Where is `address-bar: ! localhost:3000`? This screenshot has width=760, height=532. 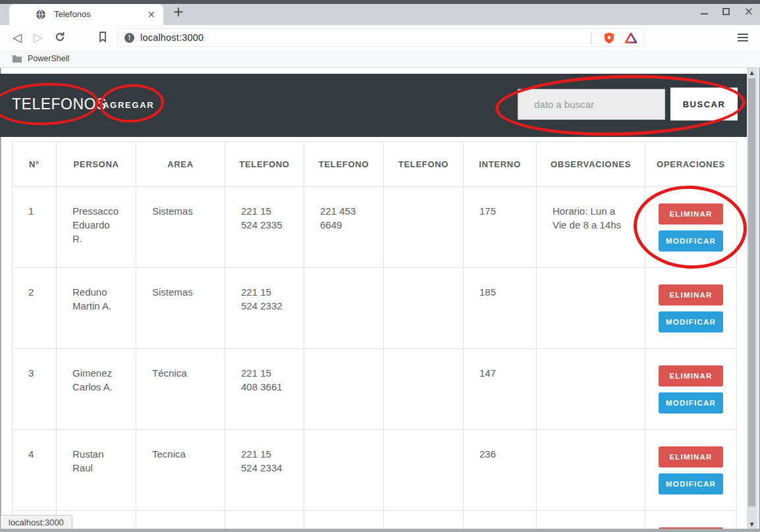
address-bar: ! localhost:3000 is located at coordinates (381, 38).